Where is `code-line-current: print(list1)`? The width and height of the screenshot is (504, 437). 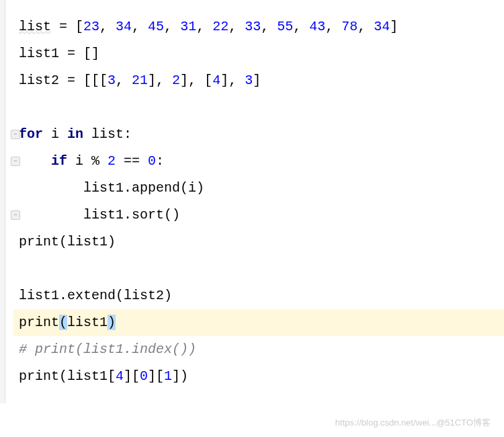 code-line-current: print(list1) is located at coordinates (259, 323).